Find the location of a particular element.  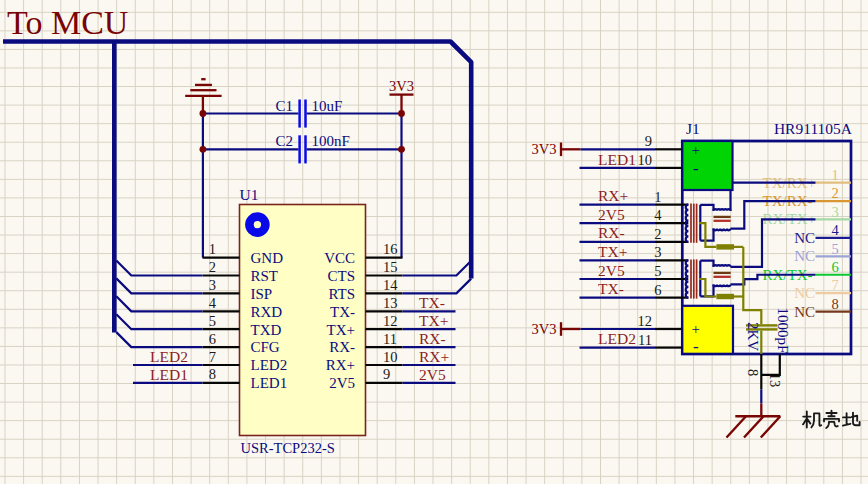

rx-magnetics-top-left-link is located at coordinates (706, 264).